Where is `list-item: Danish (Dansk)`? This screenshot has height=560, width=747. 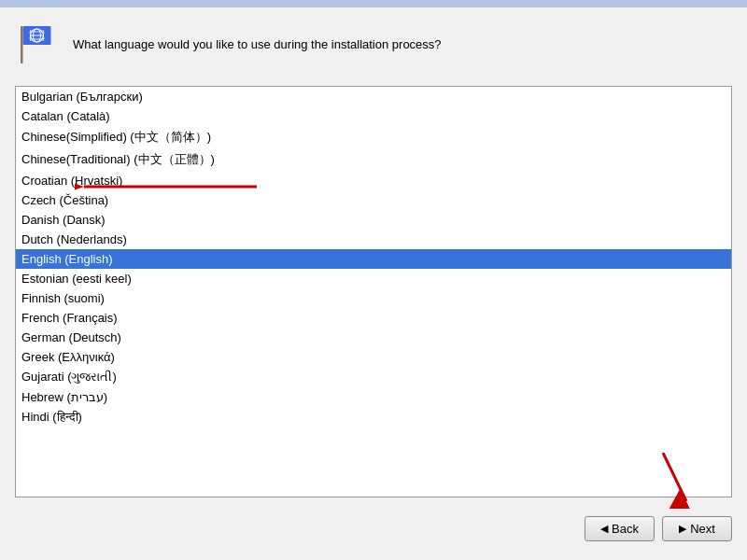
list-item: Danish (Dansk) is located at coordinates (374, 220).